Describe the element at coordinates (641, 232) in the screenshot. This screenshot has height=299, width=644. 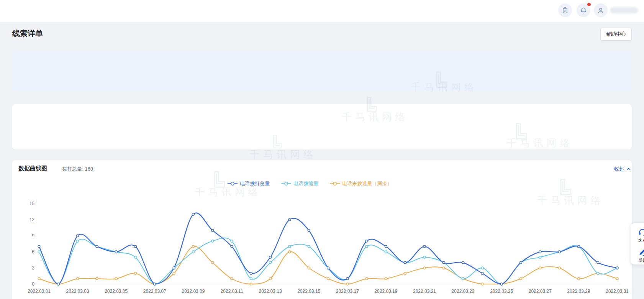
I see `headset-icon` at that location.